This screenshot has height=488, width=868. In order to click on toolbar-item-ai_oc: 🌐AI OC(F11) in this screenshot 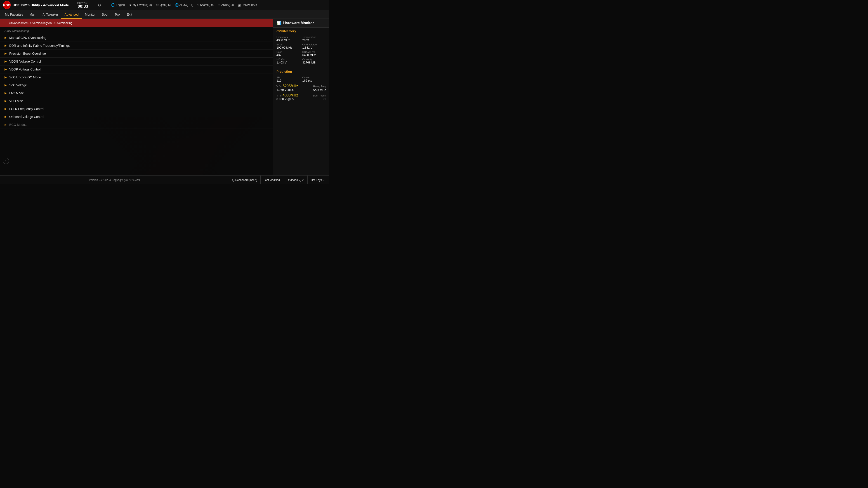, I will do `click(184, 5)`.